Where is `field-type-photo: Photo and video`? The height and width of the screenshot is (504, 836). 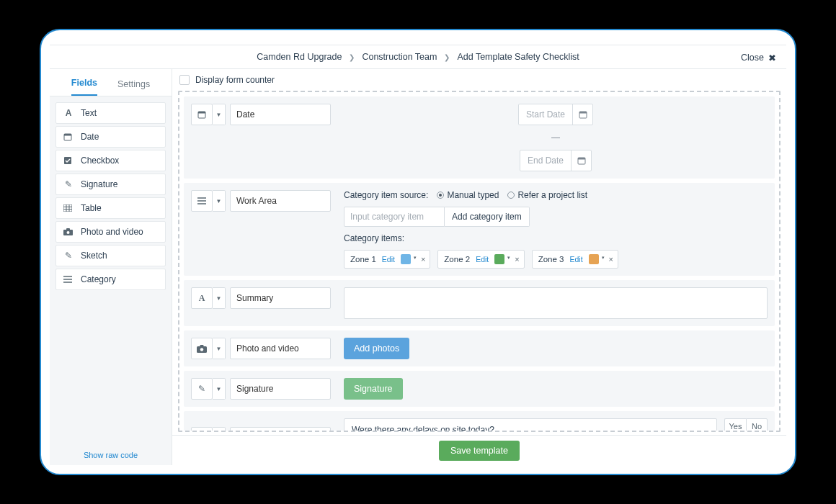 field-type-photo: Photo and video is located at coordinates (111, 232).